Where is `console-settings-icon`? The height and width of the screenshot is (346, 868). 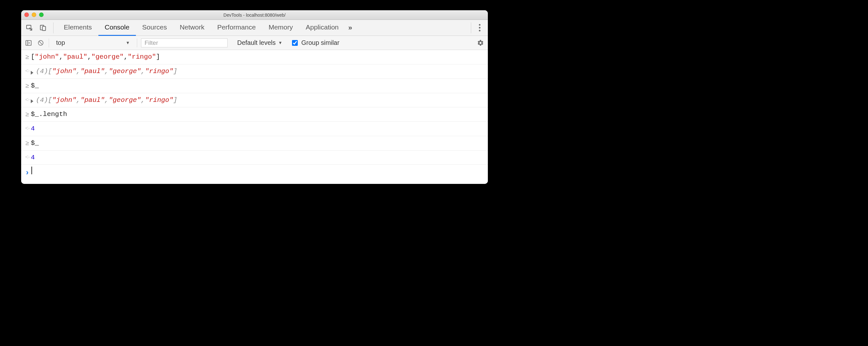
console-settings-icon is located at coordinates (480, 43).